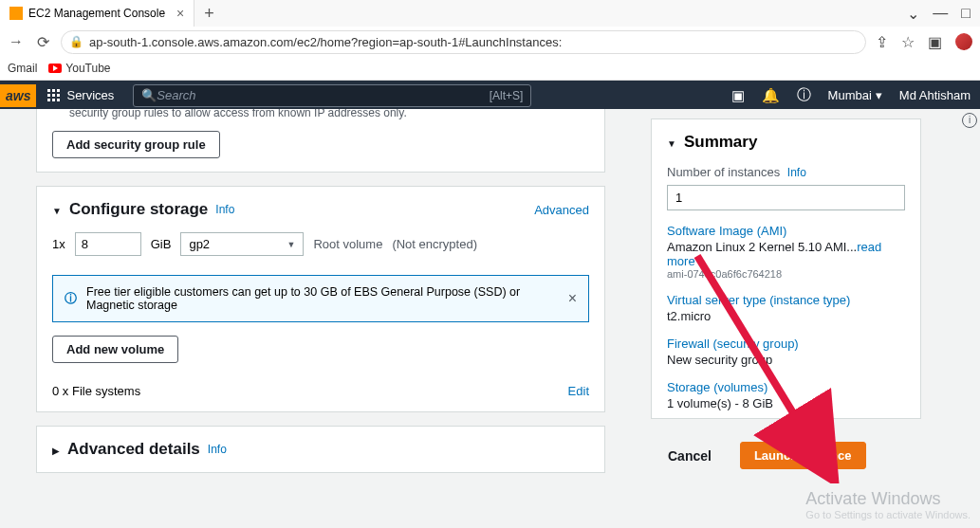 This screenshot has height=528, width=980. What do you see at coordinates (579, 391) in the screenshot?
I see `edit-file-systems-link: Edit` at bounding box center [579, 391].